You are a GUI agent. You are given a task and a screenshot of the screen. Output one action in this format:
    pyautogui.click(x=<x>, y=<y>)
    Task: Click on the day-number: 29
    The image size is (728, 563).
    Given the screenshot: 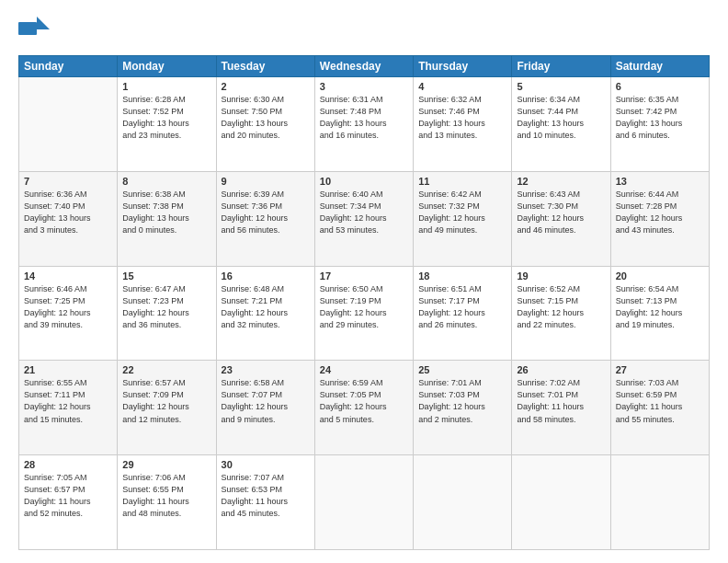 What is the action you would take?
    pyautogui.click(x=166, y=465)
    